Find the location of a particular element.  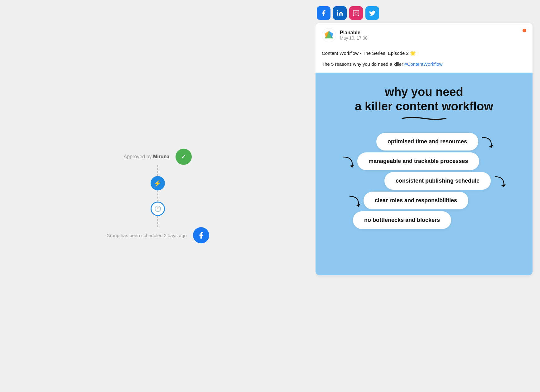

reason-row-1: optimised time and resources is located at coordinates (424, 141).